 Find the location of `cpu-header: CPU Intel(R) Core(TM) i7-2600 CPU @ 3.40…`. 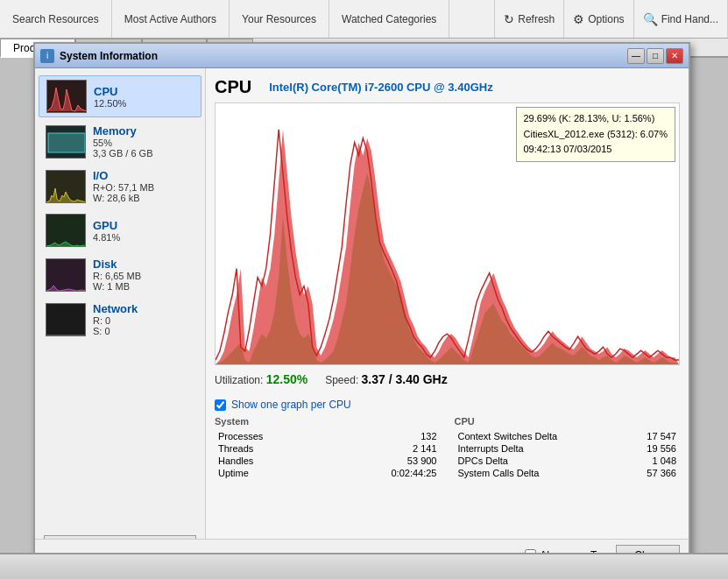

cpu-header: CPU Intel(R) Core(TM) i7-2600 CPU @ 3.40… is located at coordinates (447, 88).